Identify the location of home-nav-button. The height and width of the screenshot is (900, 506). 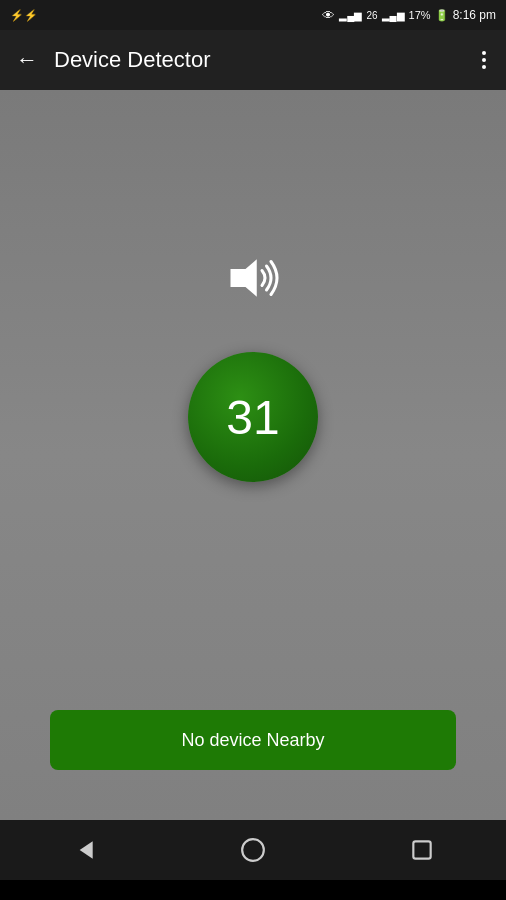
(253, 850).